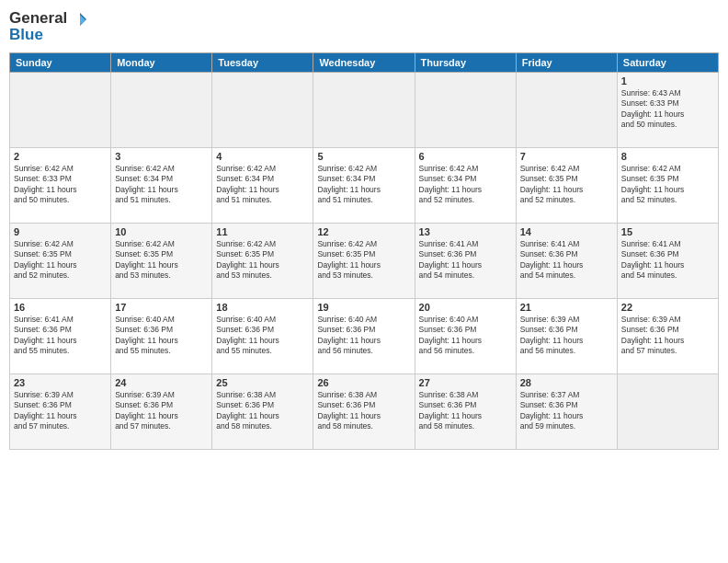  I want to click on day-cell: 24Sunrise: 6:39 AM Sunset: 6:36 PM Dayli…, so click(162, 411).